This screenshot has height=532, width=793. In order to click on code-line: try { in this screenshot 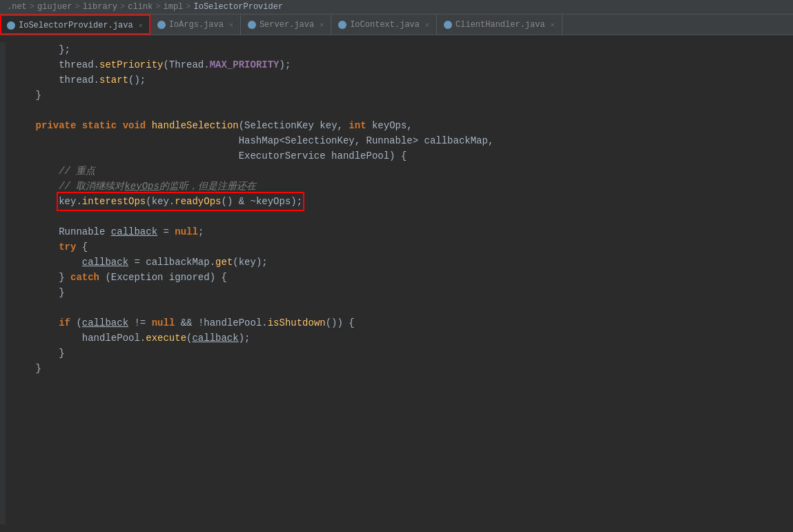, I will do `click(399, 247)`.